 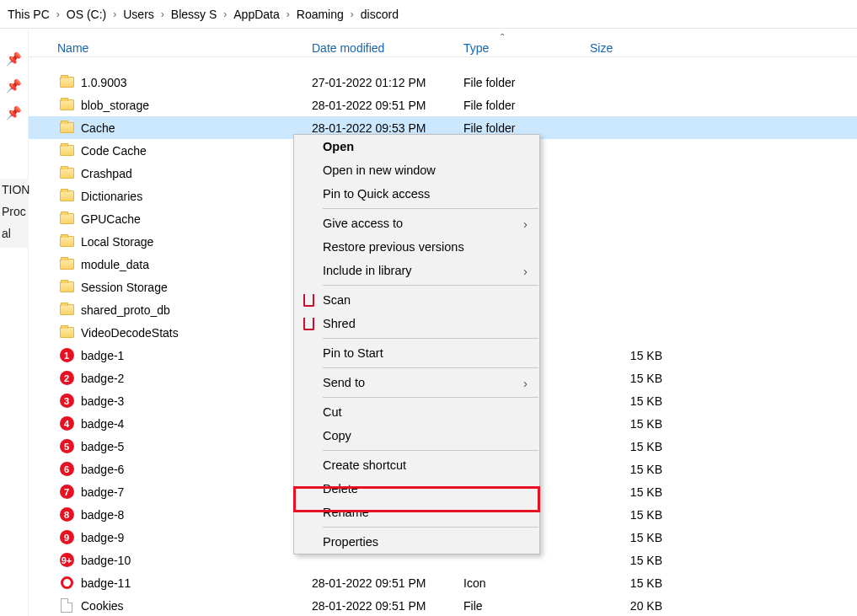 I want to click on file-name: VideoDecodeStats, so click(x=194, y=333).